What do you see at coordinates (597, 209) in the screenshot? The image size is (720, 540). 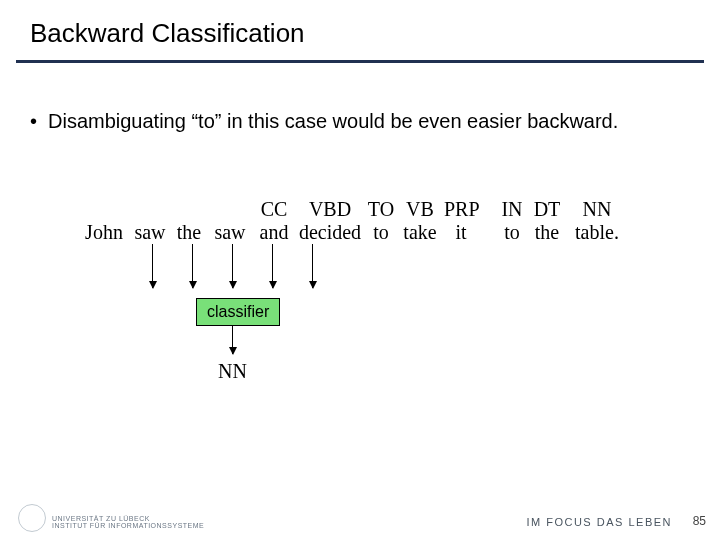 I see `pos-tag: NN` at bounding box center [597, 209].